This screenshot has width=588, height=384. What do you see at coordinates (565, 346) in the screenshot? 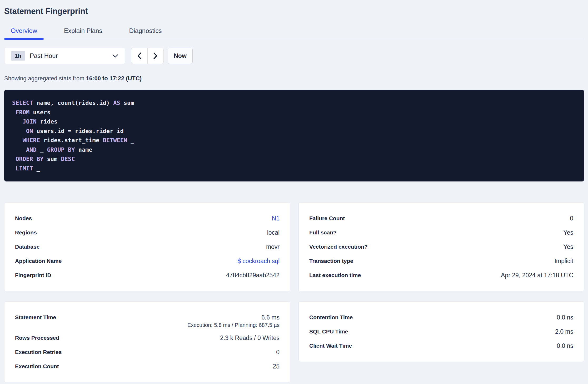
I see `client-wait-time-value: 0.0 ns` at bounding box center [565, 346].